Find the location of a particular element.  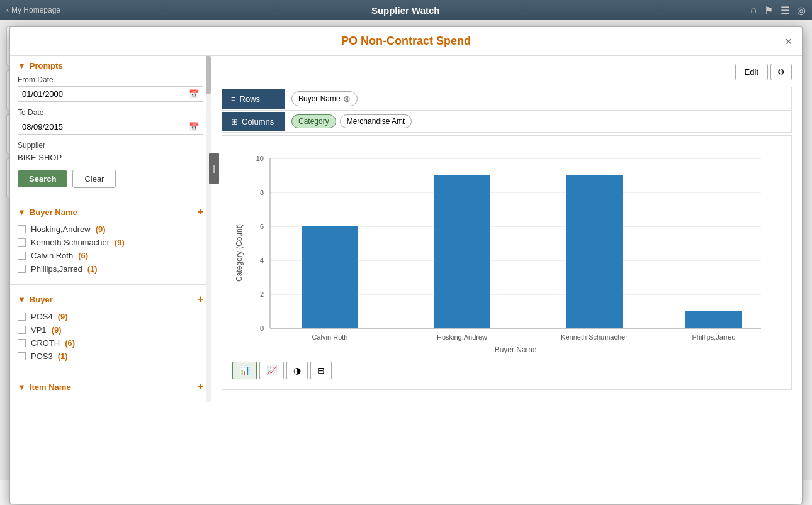

filter-pos4: POS4 (9) is located at coordinates (111, 317).